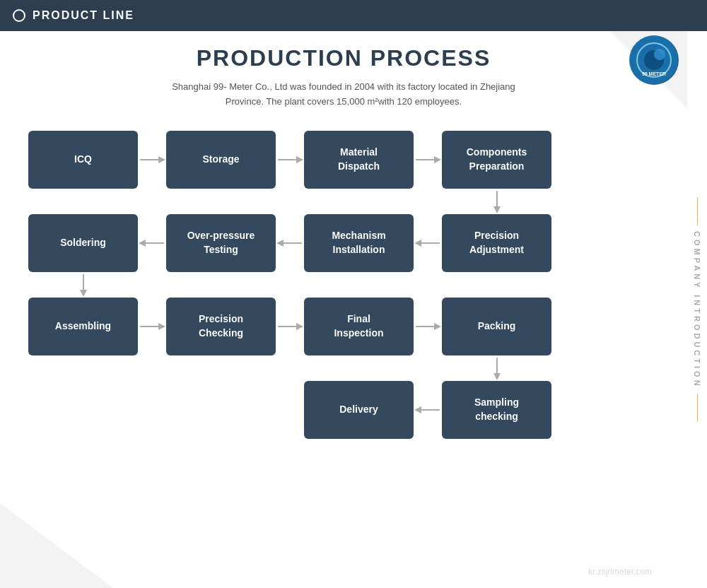 The image size is (707, 588). What do you see at coordinates (697, 408) in the screenshot?
I see `sidebar-line-bottom` at bounding box center [697, 408].